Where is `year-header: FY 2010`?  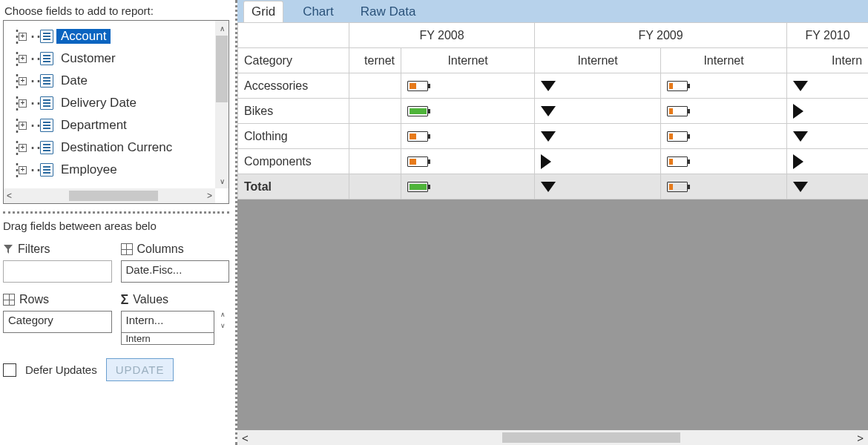 year-header: FY 2010 is located at coordinates (828, 36).